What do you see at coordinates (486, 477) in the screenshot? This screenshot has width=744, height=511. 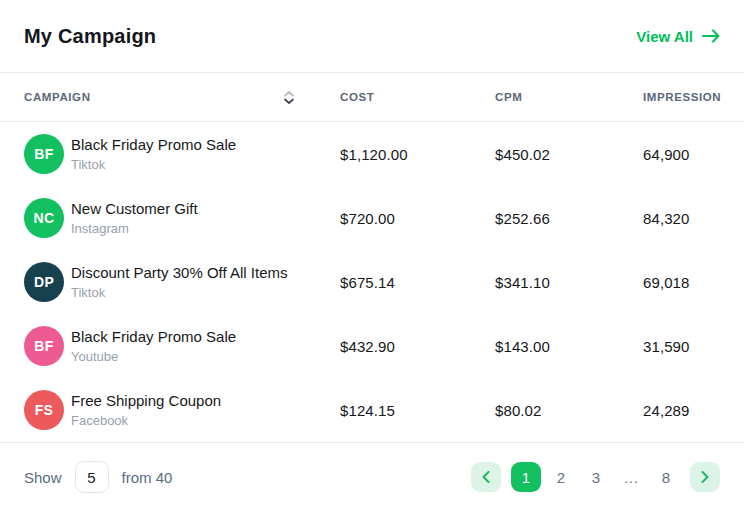 I see `previous-page-button` at bounding box center [486, 477].